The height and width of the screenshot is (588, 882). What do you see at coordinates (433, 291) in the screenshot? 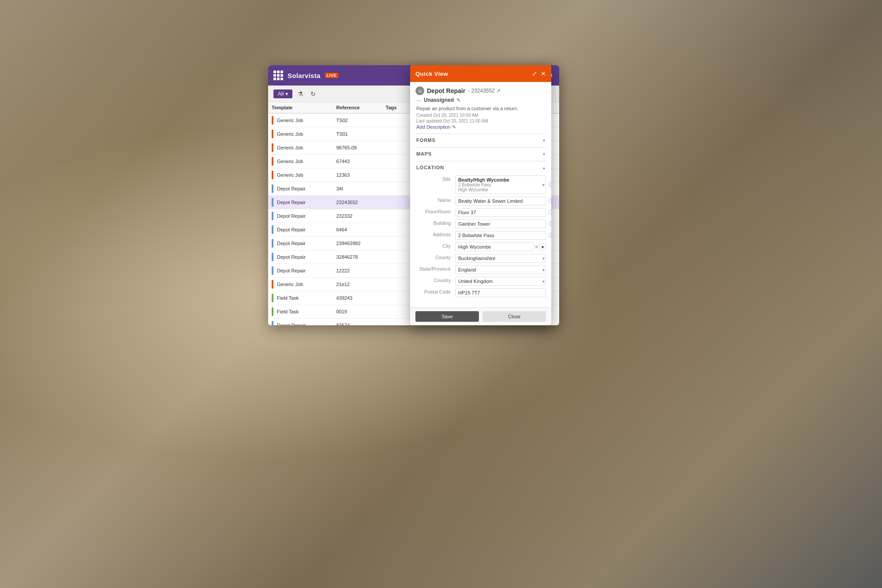
I see `postal-label: Postal Code` at bounding box center [433, 291].